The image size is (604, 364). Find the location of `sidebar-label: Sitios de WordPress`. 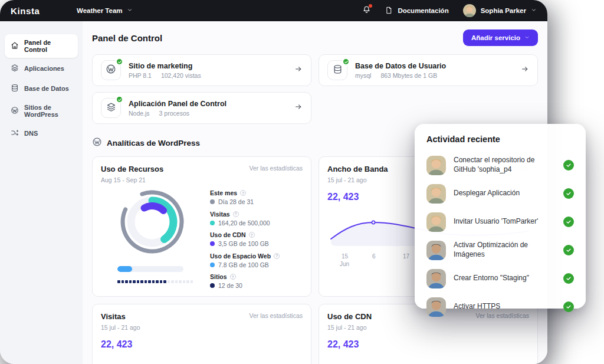

sidebar-label: Sitios de WordPress is located at coordinates (48, 111).